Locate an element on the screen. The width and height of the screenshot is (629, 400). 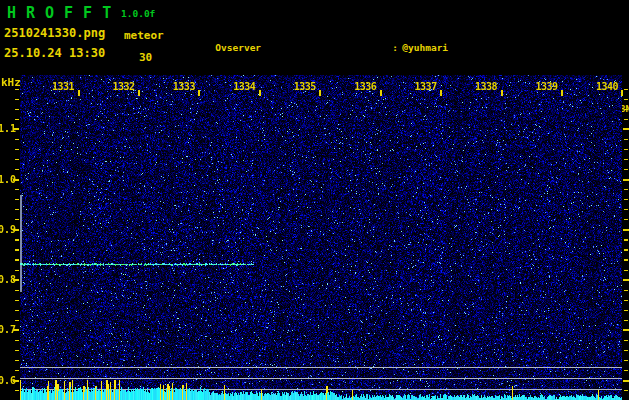
app-title: HROFFT is located at coordinates (64, 13).